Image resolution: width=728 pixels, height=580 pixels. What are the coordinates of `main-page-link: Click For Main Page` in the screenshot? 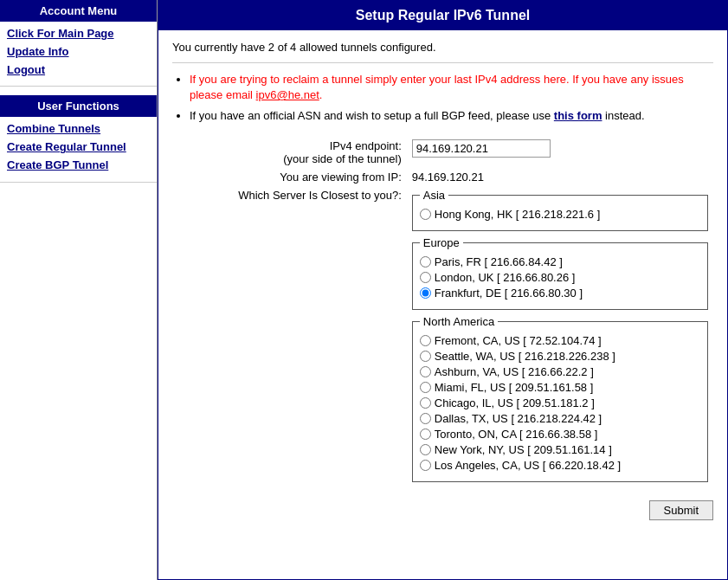 It's located at (78, 35).